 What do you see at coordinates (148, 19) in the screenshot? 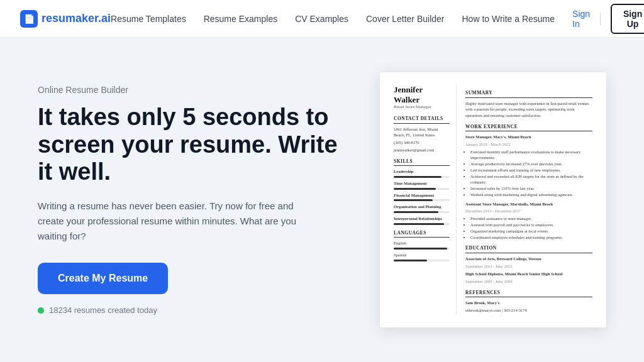
I see `nav-resume-templates: Resume Templates` at bounding box center [148, 19].